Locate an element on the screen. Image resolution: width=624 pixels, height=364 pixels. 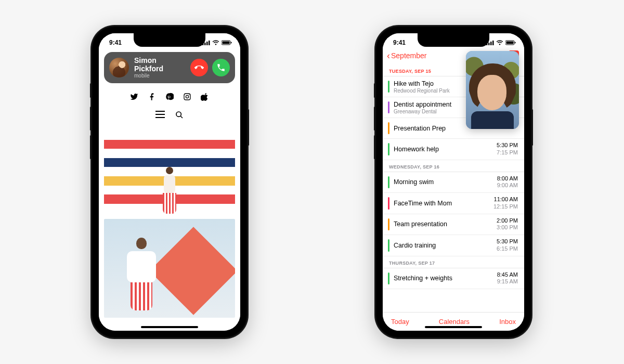
inbox-button: Inbox is located at coordinates (508, 321).